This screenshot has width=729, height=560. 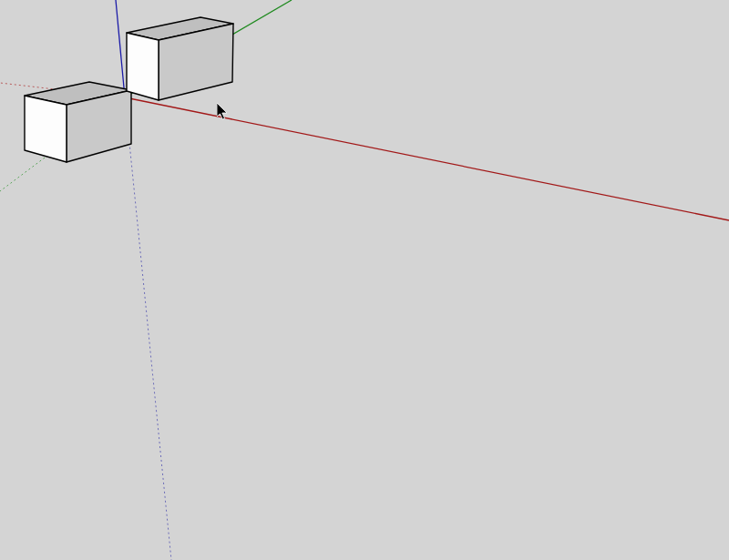 I want to click on box-right-front-face, so click(x=142, y=66).